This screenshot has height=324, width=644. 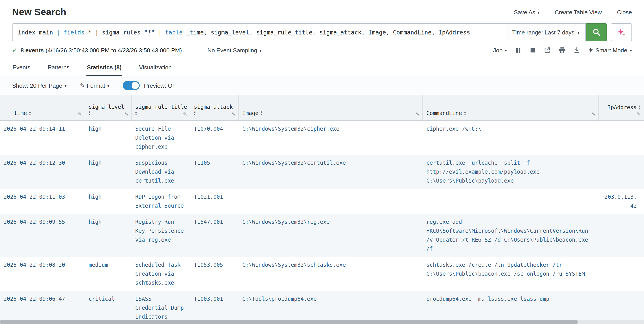 I want to click on tab-events: Events, so click(x=22, y=68).